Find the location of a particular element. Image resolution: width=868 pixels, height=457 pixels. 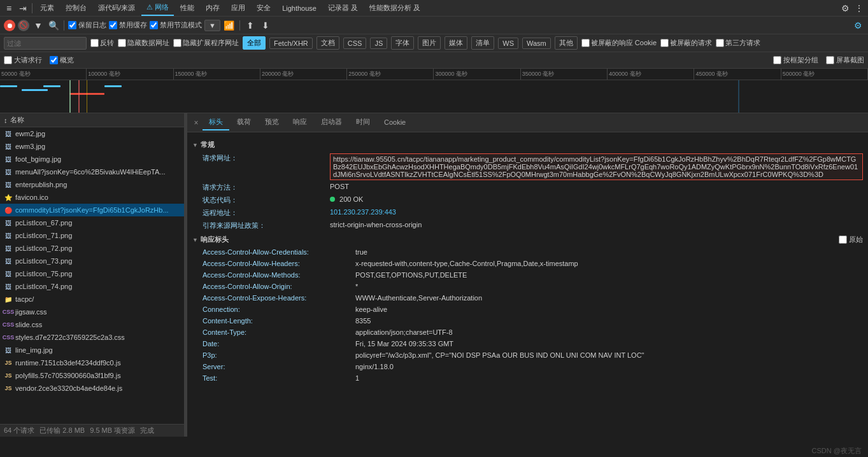

filter-doc-btn: 文档 is located at coordinates (328, 43).